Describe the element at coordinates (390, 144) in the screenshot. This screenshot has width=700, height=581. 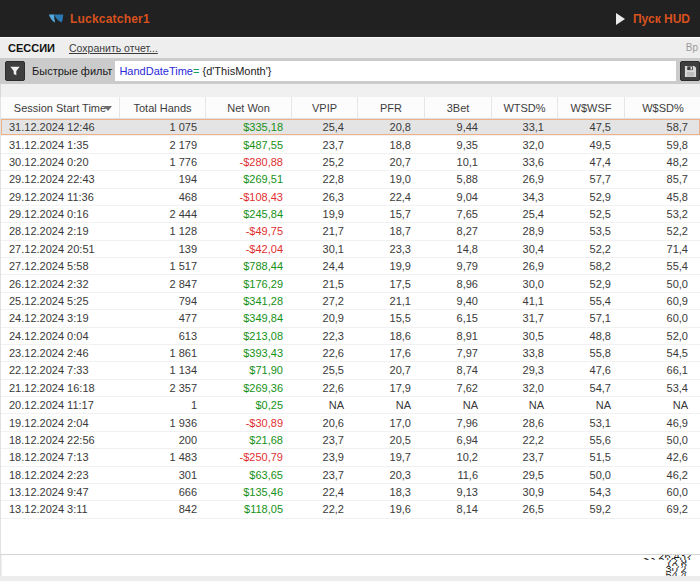
I see `cell-pfr: 18,8` at that location.